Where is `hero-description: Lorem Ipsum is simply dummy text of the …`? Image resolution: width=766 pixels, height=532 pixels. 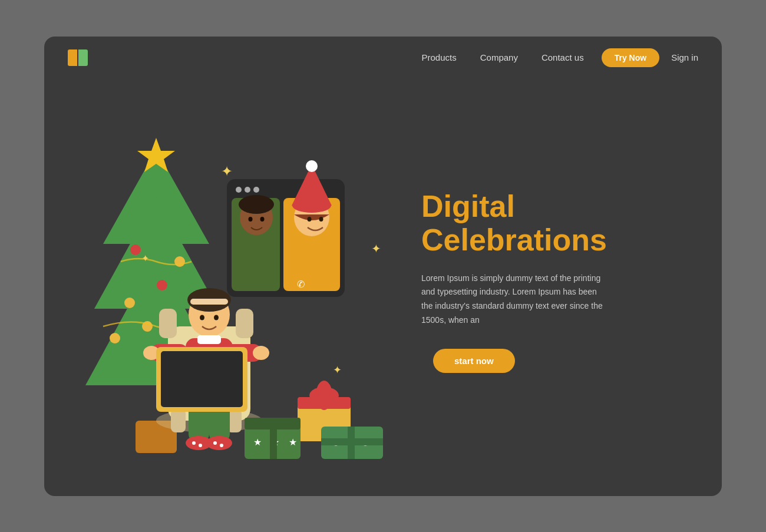
hero-description: Lorem Ipsum is simply dummy text of the … is located at coordinates (516, 299).